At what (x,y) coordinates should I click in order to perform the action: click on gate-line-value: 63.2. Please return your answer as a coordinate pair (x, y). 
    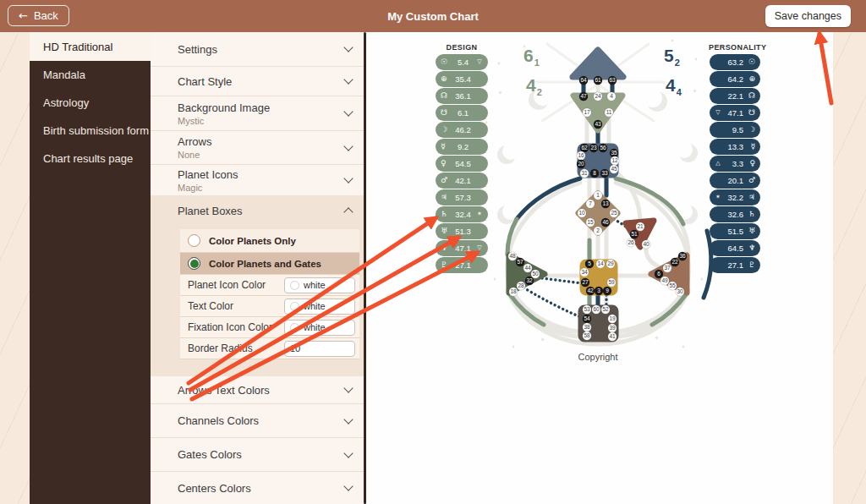
    Looking at the image, I should click on (734, 63).